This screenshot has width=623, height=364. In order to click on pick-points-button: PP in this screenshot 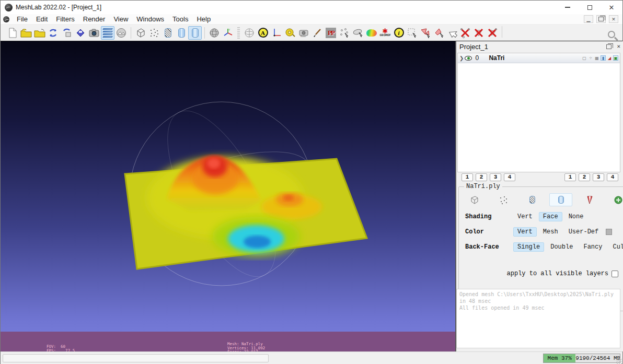, I will do `click(331, 33)`.